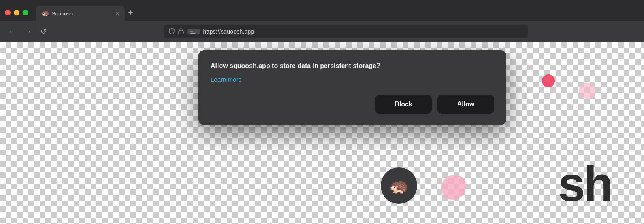 The height and width of the screenshot is (224, 644). What do you see at coordinates (82, 14) in the screenshot?
I see `tab-title: Squoosh` at bounding box center [82, 14].